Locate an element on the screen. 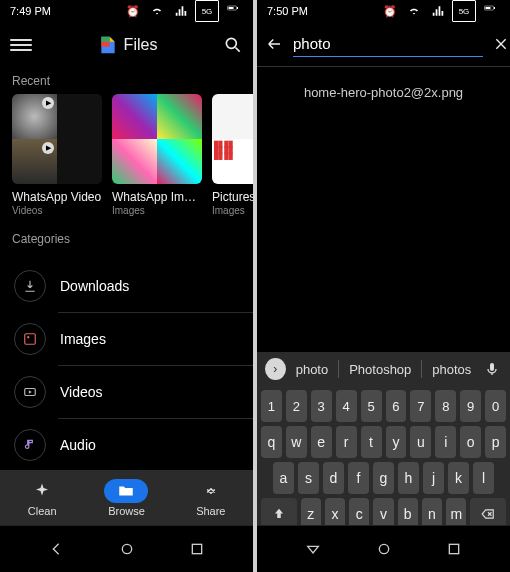  lte-icon: 5G is located at coordinates (464, 11).